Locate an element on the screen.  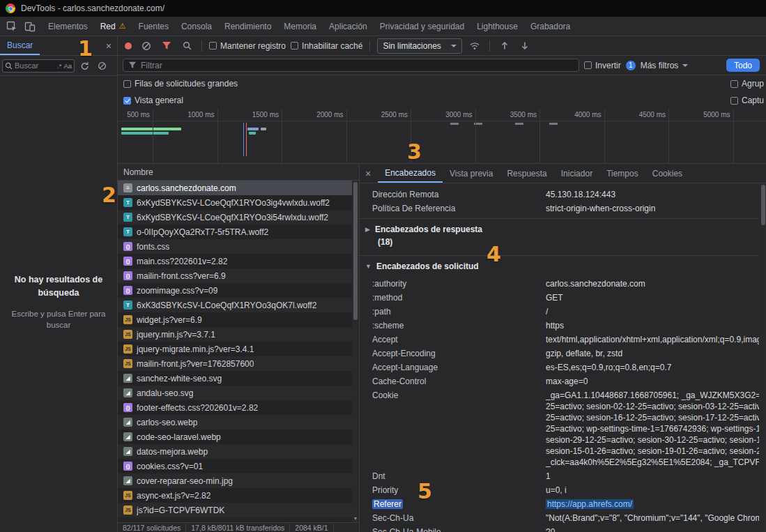
close-details-icon: × is located at coordinates (368, 174).